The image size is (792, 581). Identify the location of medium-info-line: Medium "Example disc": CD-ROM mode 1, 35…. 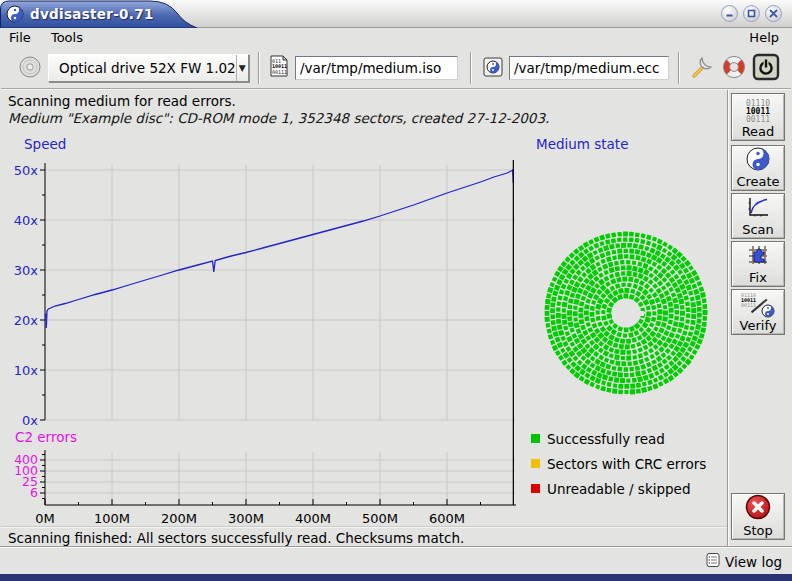
(278, 118).